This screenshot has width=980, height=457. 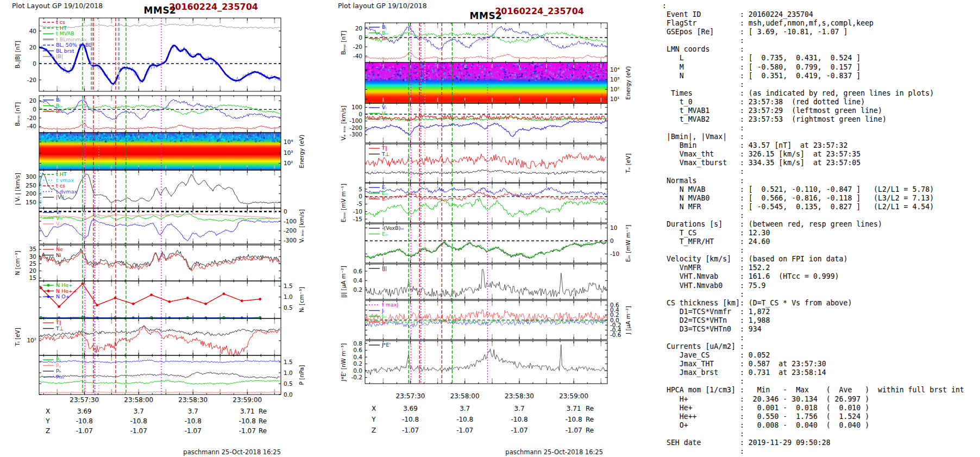 I want to click on svg-text: t HT, so click(x=61, y=174).